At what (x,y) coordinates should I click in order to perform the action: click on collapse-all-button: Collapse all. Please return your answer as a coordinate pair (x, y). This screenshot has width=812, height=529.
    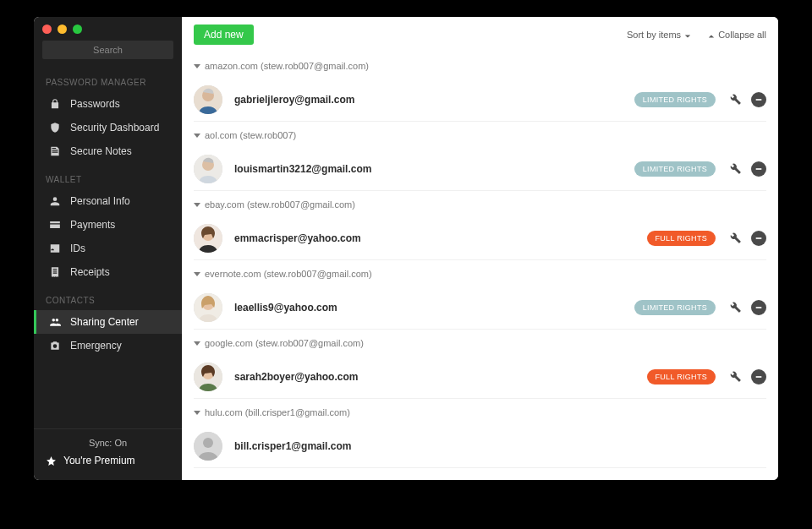
    Looking at the image, I should click on (738, 35).